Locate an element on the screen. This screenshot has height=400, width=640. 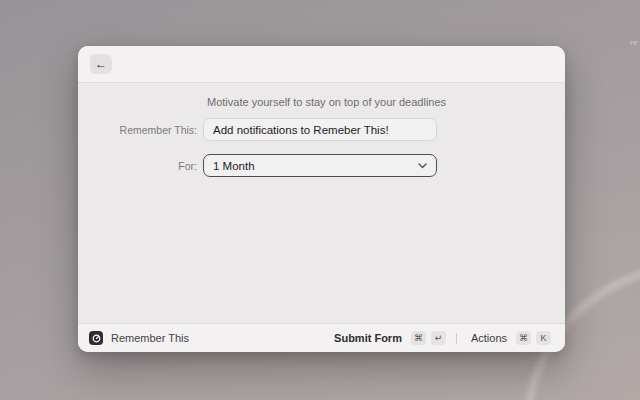
form-row-remember-this: Remember This: is located at coordinates (322, 130).